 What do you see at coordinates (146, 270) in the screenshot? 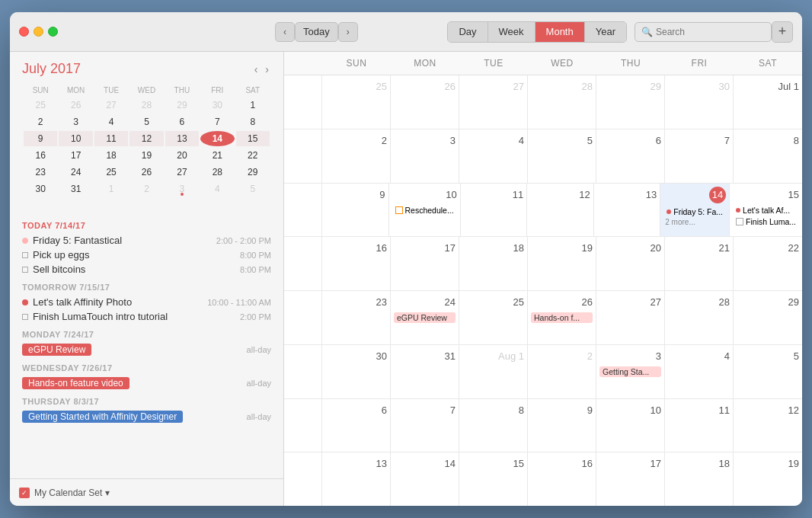
I see `event-item: Sell bitcoins 8:00 PM` at bounding box center [146, 270].